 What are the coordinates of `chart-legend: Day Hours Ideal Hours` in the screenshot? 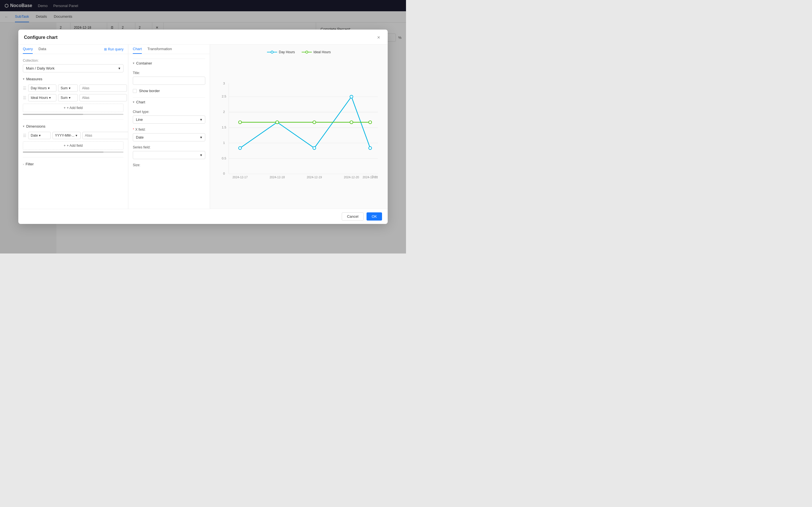 It's located at (299, 52).